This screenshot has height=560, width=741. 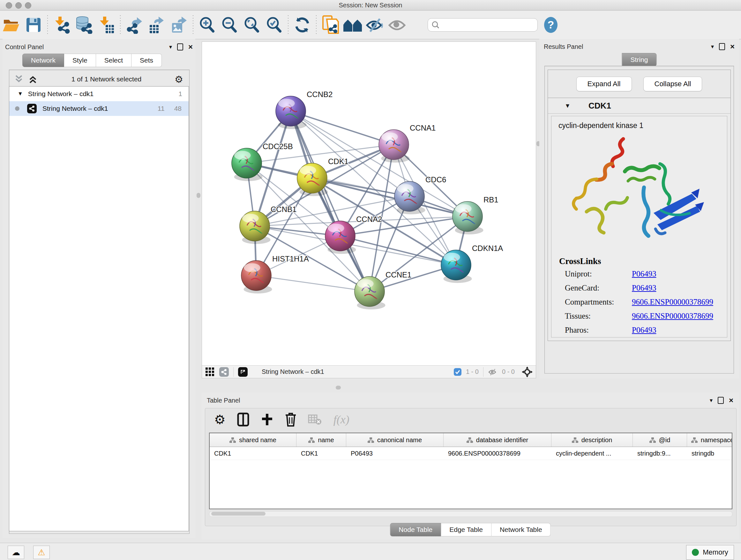 I want to click on collapse-all-button: Collapse All, so click(x=673, y=84).